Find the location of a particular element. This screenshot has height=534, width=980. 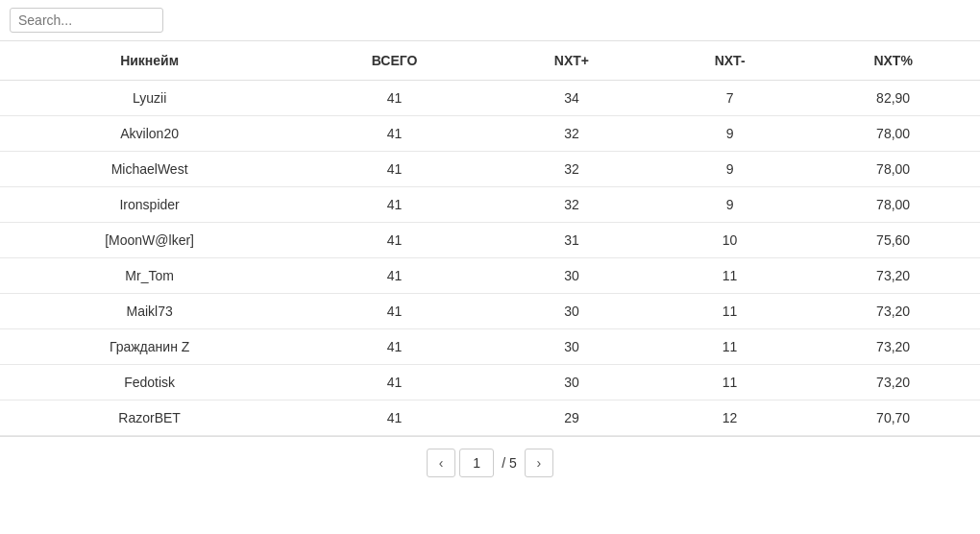

cell-nickname: Mr_Tom is located at coordinates (150, 277).